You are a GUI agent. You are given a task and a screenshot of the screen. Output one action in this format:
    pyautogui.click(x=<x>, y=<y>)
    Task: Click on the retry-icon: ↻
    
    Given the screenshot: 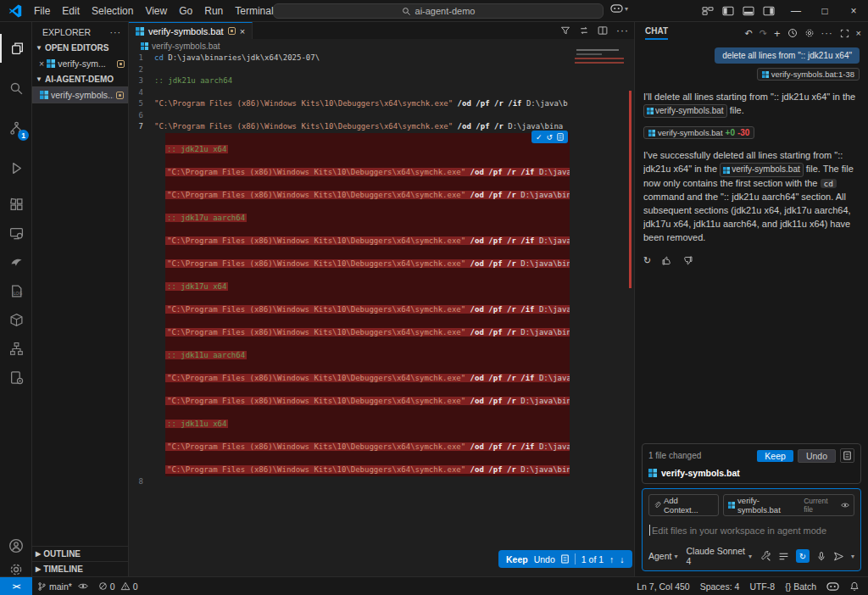 What is the action you would take?
    pyautogui.click(x=648, y=261)
    